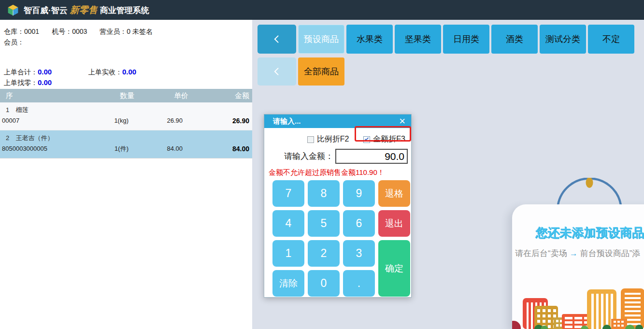 Image resolution: width=644 pixels, height=329 pixels. I want to click on row-amount: 84.00, so click(220, 149).